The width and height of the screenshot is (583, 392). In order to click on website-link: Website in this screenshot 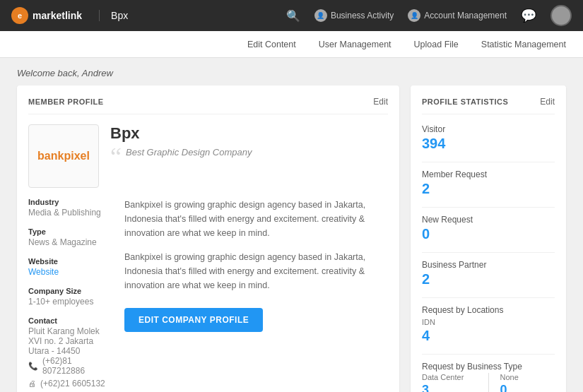, I will do `click(71, 272)`.